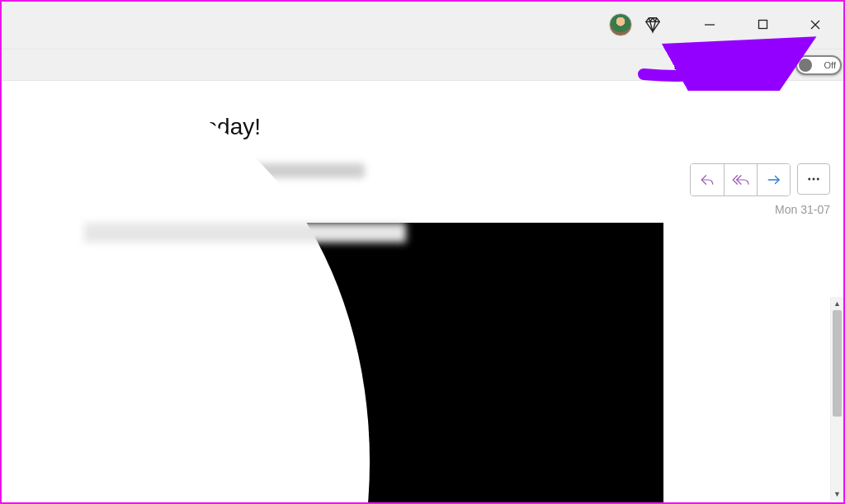 Image resolution: width=845 pixels, height=504 pixels. What do you see at coordinates (740, 180) in the screenshot?
I see `reply-button-group` at bounding box center [740, 180].